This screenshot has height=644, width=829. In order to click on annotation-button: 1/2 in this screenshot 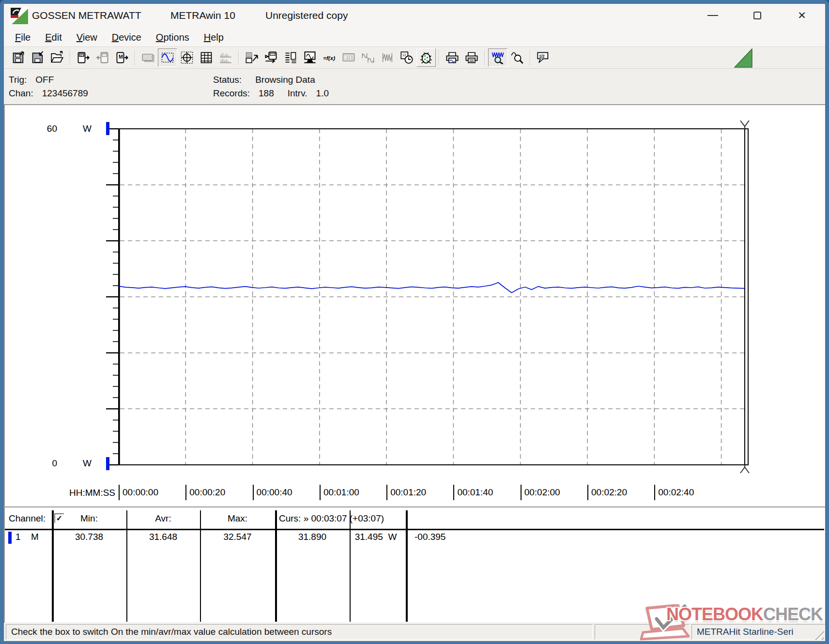, I will do `click(543, 58)`.